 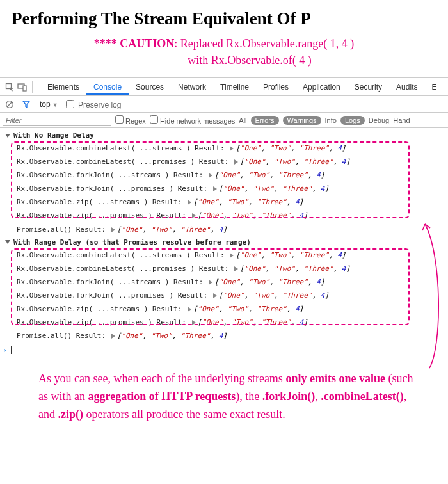 What do you see at coordinates (93, 104) in the screenshot?
I see `preserve-log-toggle: Preserve log` at bounding box center [93, 104].